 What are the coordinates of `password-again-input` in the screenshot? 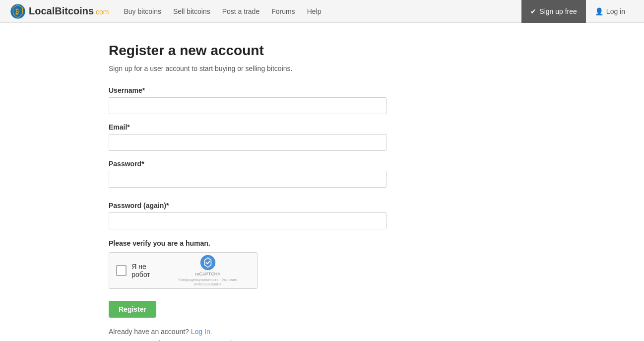 It's located at (248, 221).